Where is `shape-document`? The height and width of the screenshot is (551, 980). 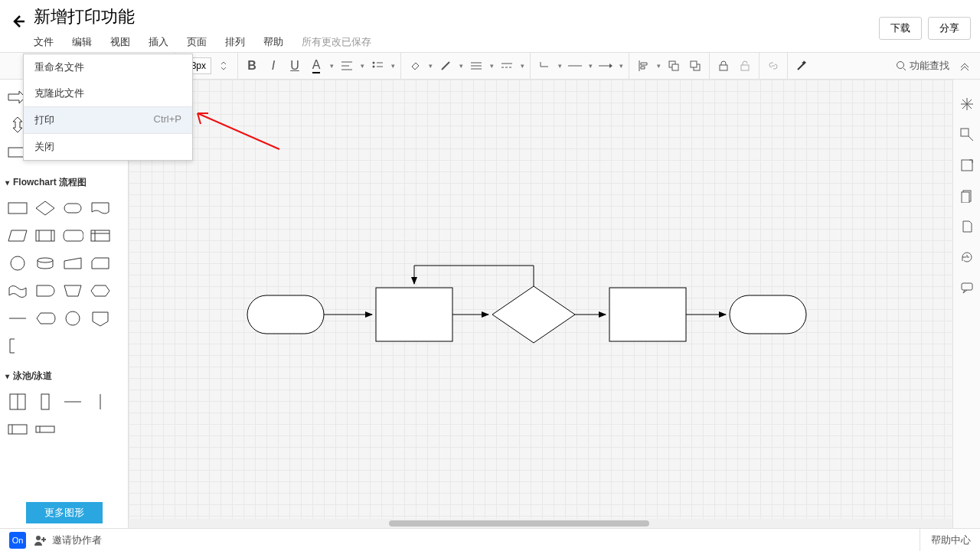
shape-document is located at coordinates (100, 208).